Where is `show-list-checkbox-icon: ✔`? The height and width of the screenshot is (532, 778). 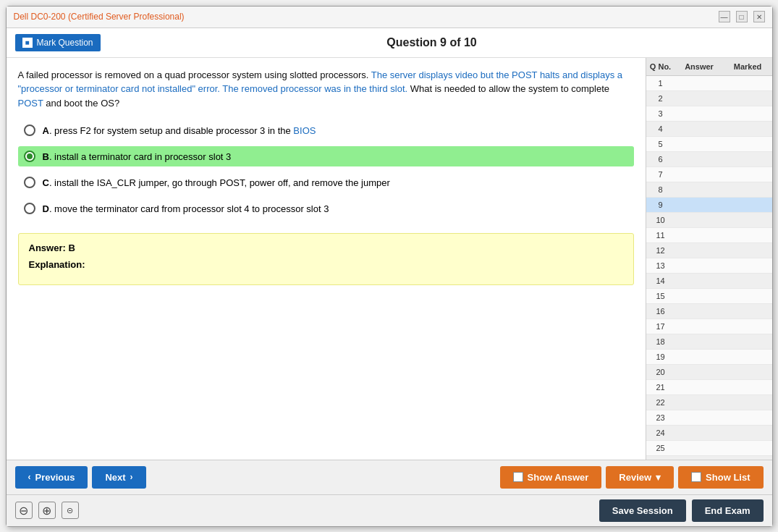 show-list-checkbox-icon: ✔ is located at coordinates (696, 477).